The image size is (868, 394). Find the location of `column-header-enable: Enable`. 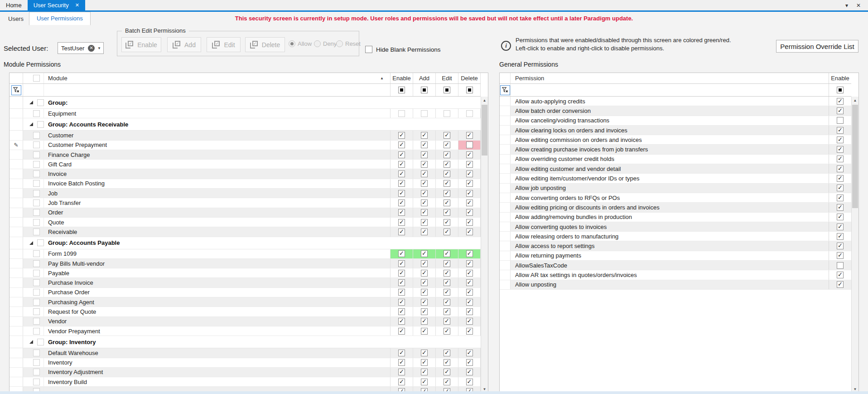

column-header-enable: Enable is located at coordinates (402, 78).